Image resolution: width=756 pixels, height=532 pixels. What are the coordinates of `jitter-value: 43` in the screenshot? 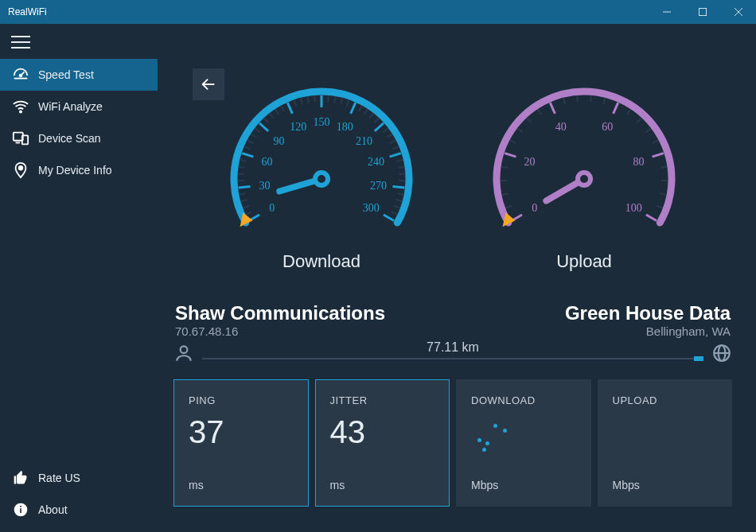 It's located at (383, 447).